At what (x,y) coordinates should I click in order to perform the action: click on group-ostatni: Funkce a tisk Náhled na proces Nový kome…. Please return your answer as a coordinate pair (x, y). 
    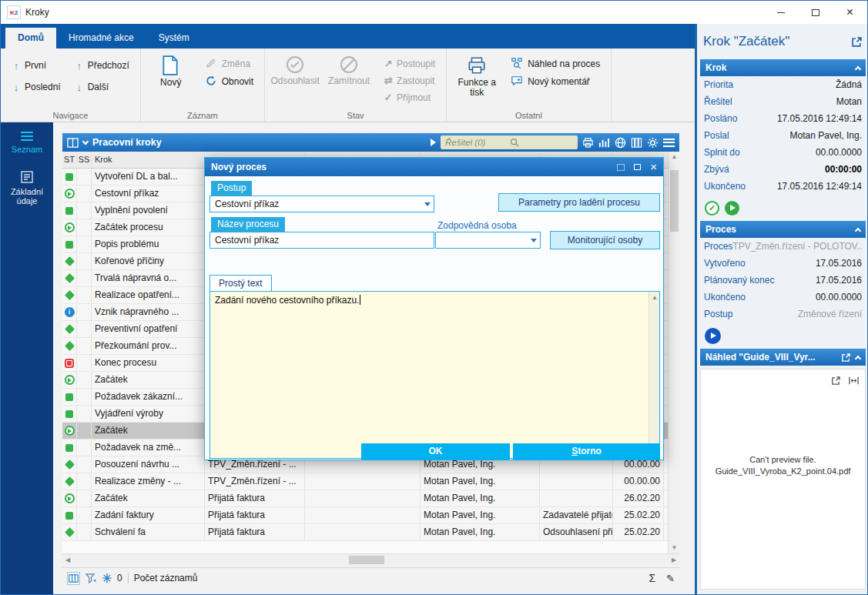
    Looking at the image, I should click on (529, 85).